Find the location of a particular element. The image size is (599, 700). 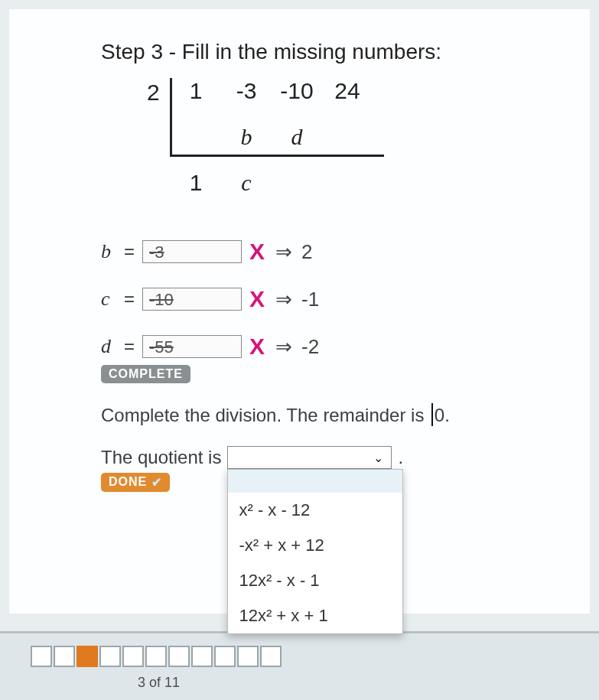

done-badge: DONE ✔ is located at coordinates (135, 482).